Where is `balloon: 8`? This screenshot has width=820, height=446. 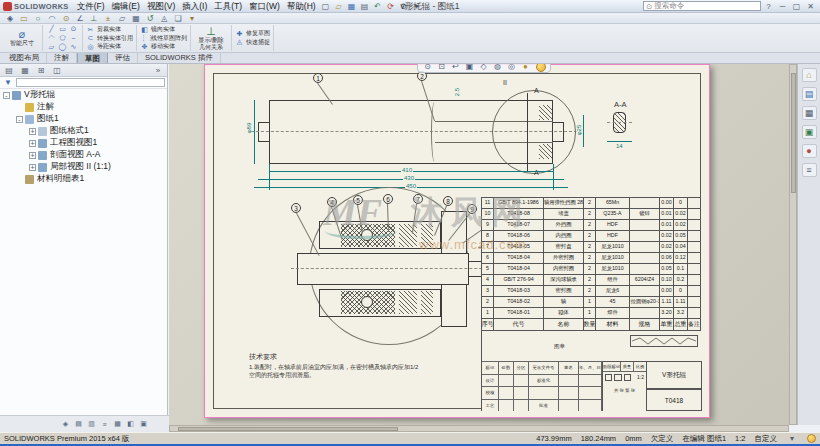
balloon: 8 is located at coordinates (448, 201).